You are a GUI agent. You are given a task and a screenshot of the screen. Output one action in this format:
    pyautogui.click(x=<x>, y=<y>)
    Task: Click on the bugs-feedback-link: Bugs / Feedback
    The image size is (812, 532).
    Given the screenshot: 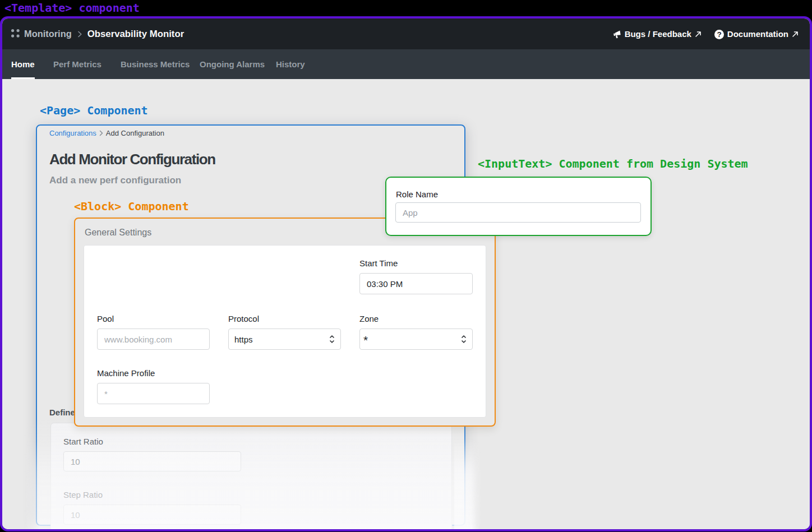 What is the action you would take?
    pyautogui.click(x=657, y=34)
    